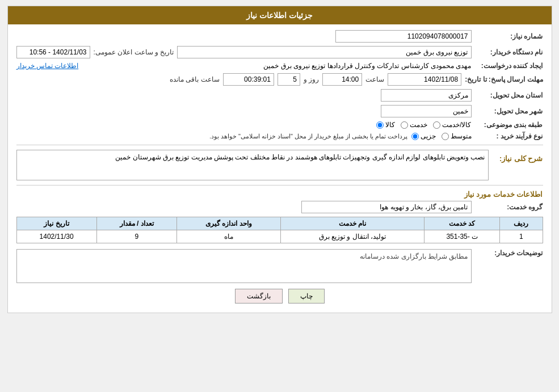  I want to click on process-label: نوع فرآیند خرید :, so click(509, 136).